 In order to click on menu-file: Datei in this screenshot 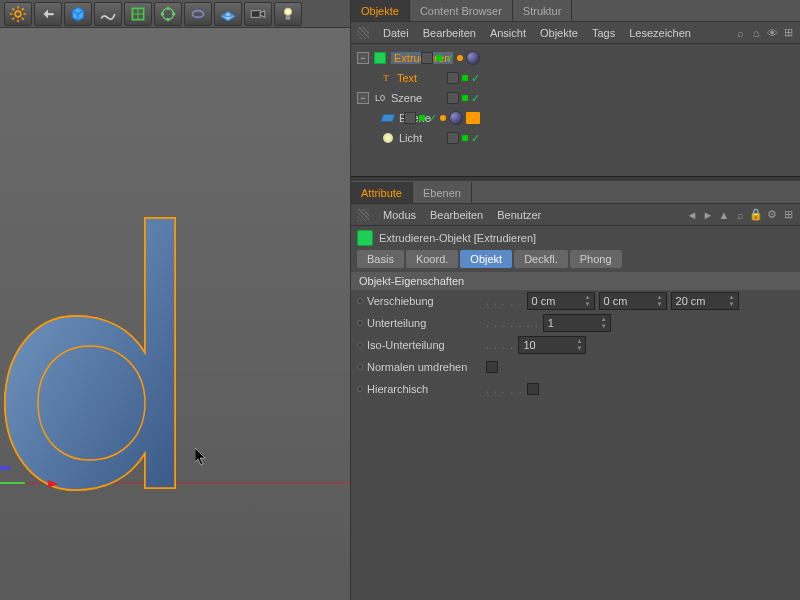, I will do `click(396, 33)`.